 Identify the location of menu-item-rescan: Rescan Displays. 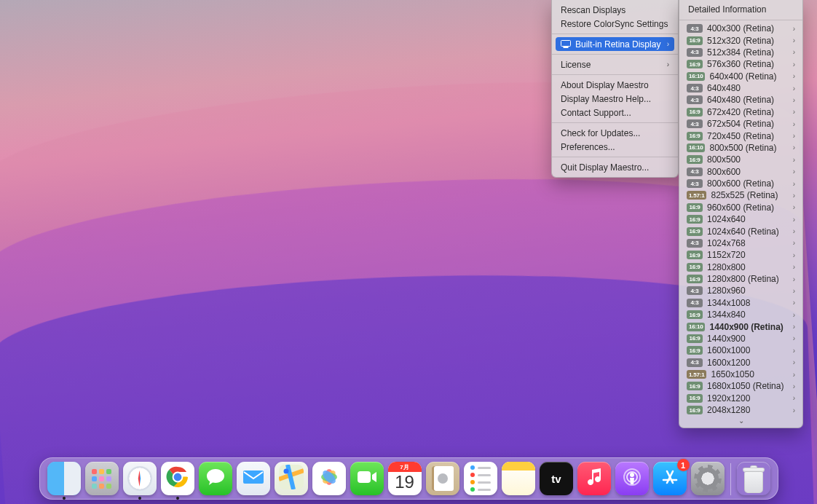
(615, 10).